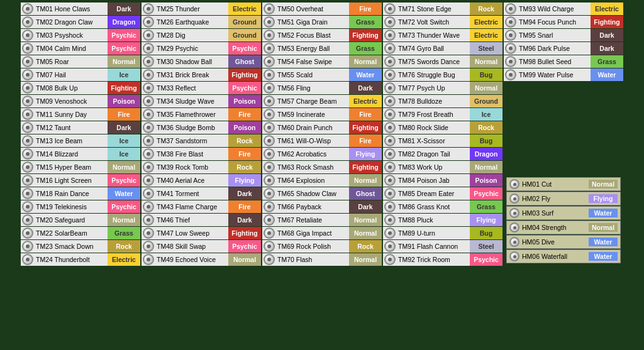 The image size is (644, 350). What do you see at coordinates (192, 207) in the screenshot?
I see `tm-name: TM43 Flame Charge` at bounding box center [192, 207].